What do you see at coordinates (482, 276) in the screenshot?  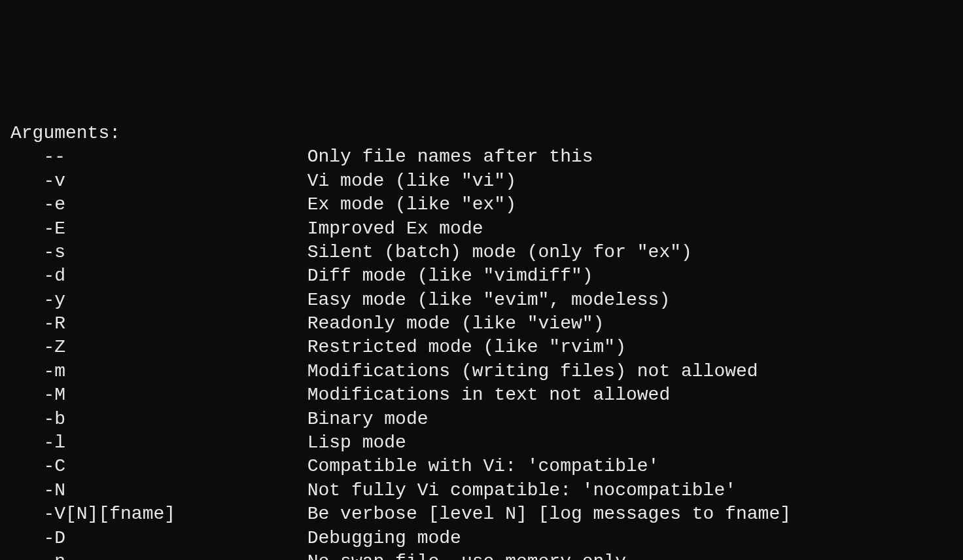 I see `argument-row: -d Diff mode (like "vimdiff")` at bounding box center [482, 276].